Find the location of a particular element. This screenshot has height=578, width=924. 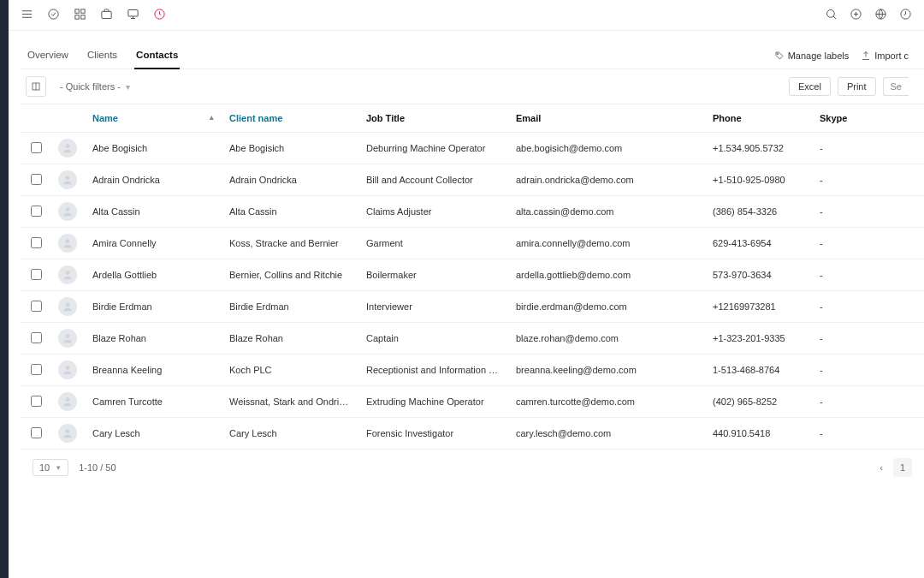

quick-filters-dropdown: - Quick filters - ▾ is located at coordinates (95, 86).